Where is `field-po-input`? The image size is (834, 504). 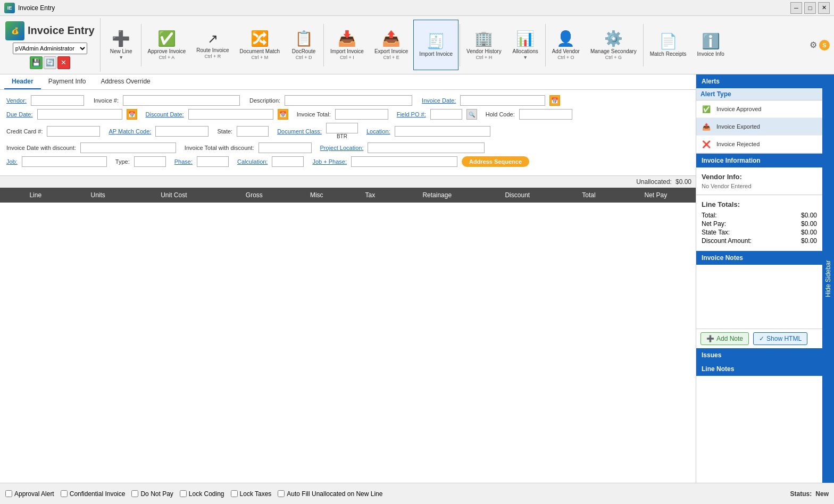 field-po-input is located at coordinates (446, 114).